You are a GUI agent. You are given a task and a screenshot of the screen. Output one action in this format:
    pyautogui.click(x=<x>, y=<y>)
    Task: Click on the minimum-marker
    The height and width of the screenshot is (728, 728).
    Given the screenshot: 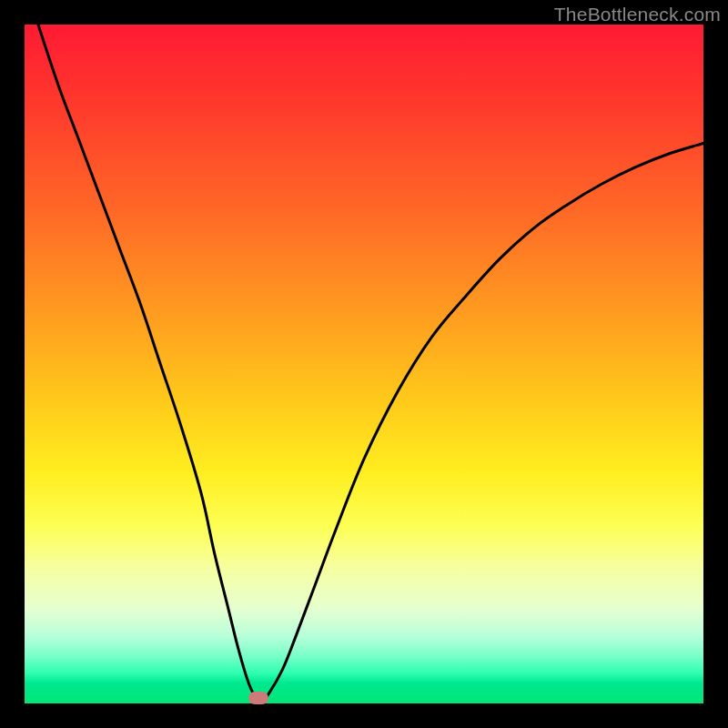 What is the action you would take?
    pyautogui.click(x=258, y=698)
    